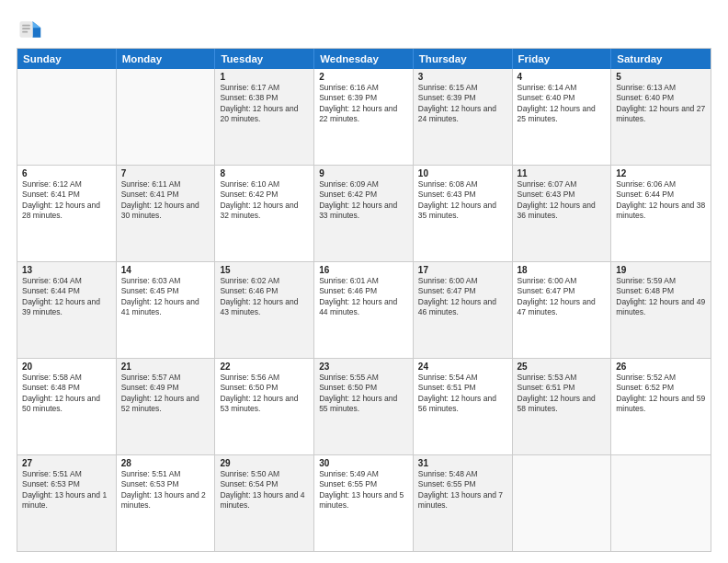 The width and height of the screenshot is (728, 563). What do you see at coordinates (661, 114) in the screenshot?
I see `daylight-text: Daylight: 12 hours and 27 minutes.` at bounding box center [661, 114].